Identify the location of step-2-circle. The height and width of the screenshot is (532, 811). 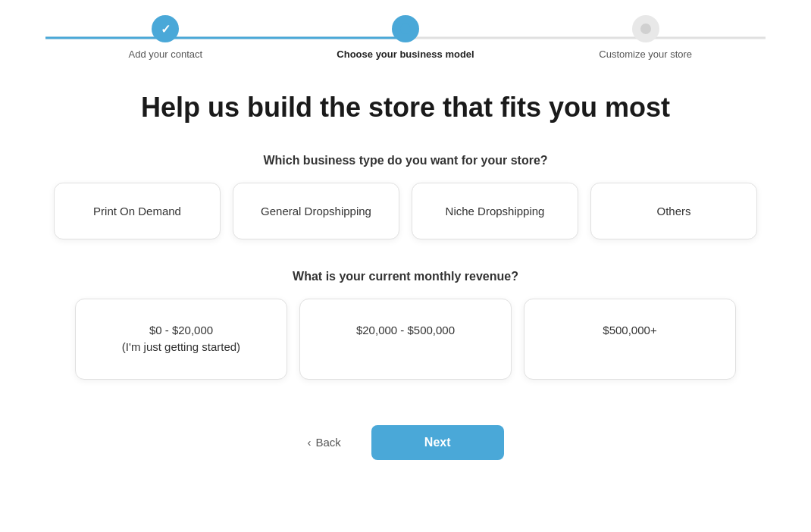
(406, 29).